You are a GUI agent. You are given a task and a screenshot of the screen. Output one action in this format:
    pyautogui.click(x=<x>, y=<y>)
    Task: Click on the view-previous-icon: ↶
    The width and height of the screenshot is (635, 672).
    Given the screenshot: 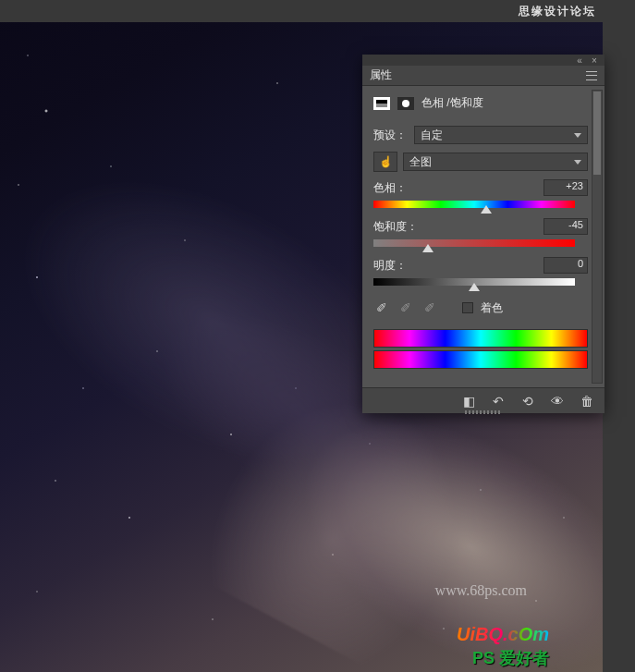 What is the action you would take?
    pyautogui.click(x=498, y=401)
    